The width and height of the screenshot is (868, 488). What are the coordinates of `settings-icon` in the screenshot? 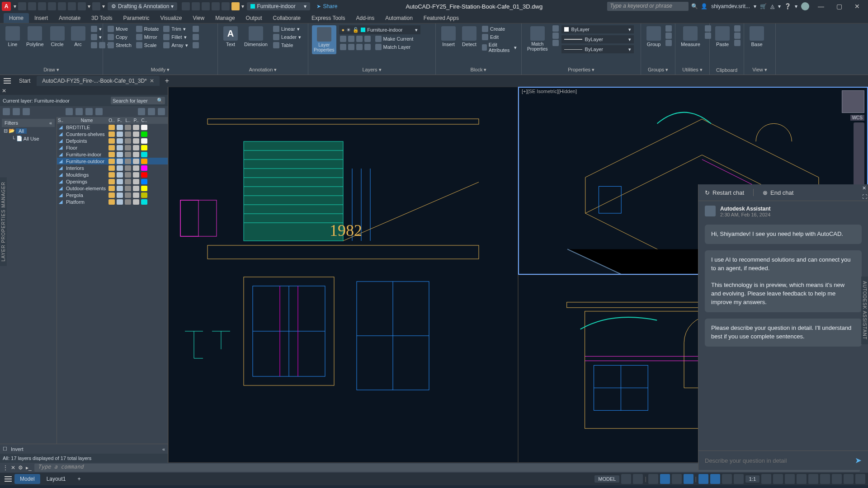 It's located at (161, 112).